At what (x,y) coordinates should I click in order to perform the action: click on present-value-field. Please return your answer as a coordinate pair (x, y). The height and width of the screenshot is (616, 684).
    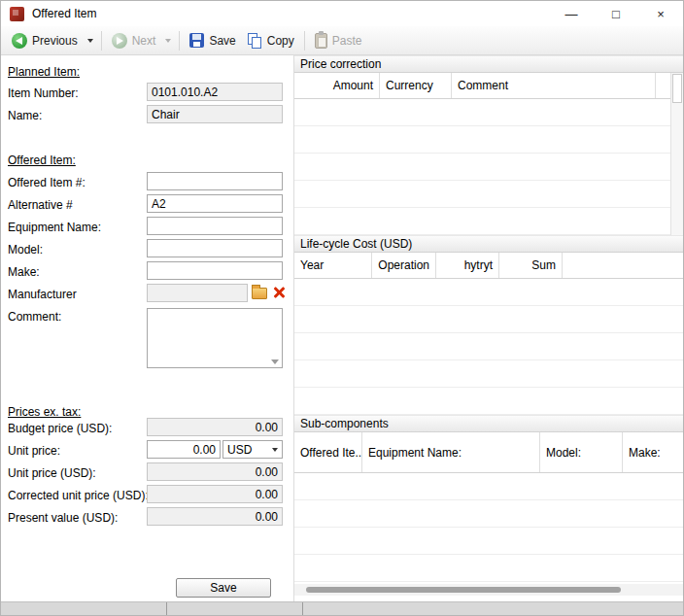
    Looking at the image, I should click on (215, 517).